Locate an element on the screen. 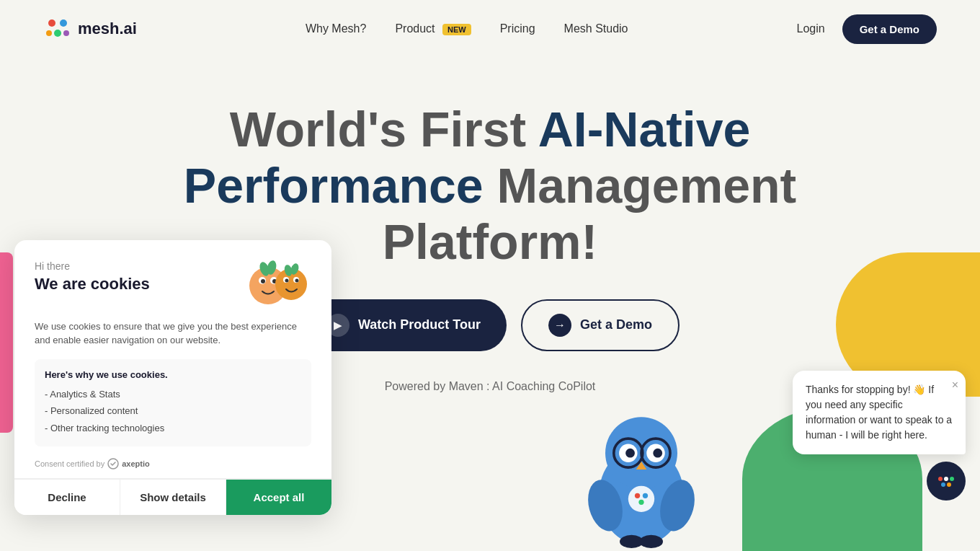 The width and height of the screenshot is (980, 551). pink-bar-decoration is located at coordinates (6, 343).